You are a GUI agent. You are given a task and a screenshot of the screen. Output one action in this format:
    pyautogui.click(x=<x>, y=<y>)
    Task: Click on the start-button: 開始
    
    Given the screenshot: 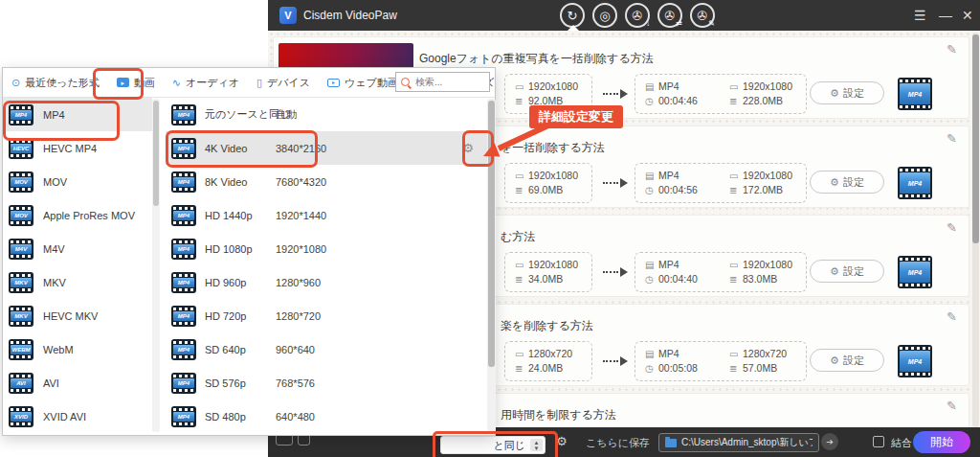 What is the action you would take?
    pyautogui.click(x=942, y=443)
    